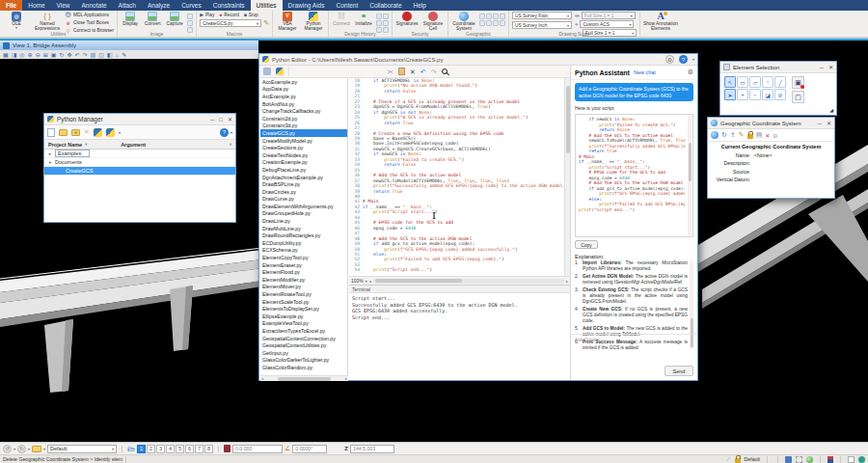  Describe the element at coordinates (69, 55) in the screenshot. I see `pan-view-icon: ✥` at that location.